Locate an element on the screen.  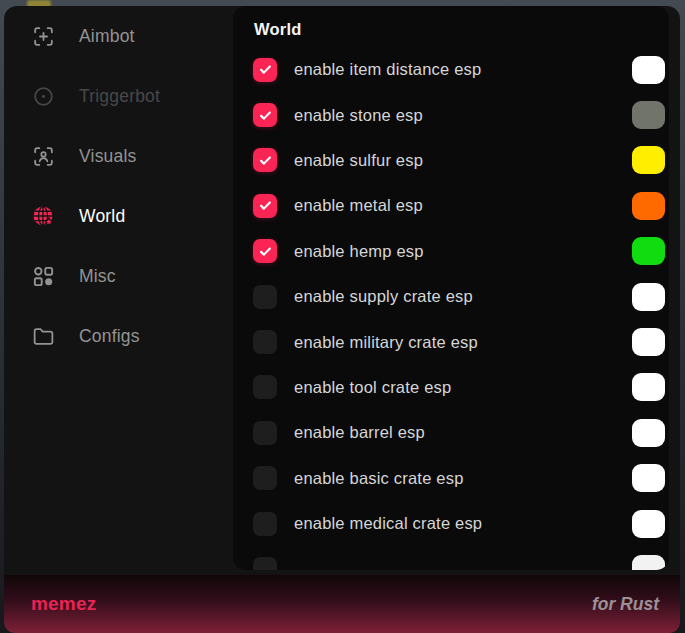
misc-icon is located at coordinates (44, 276).